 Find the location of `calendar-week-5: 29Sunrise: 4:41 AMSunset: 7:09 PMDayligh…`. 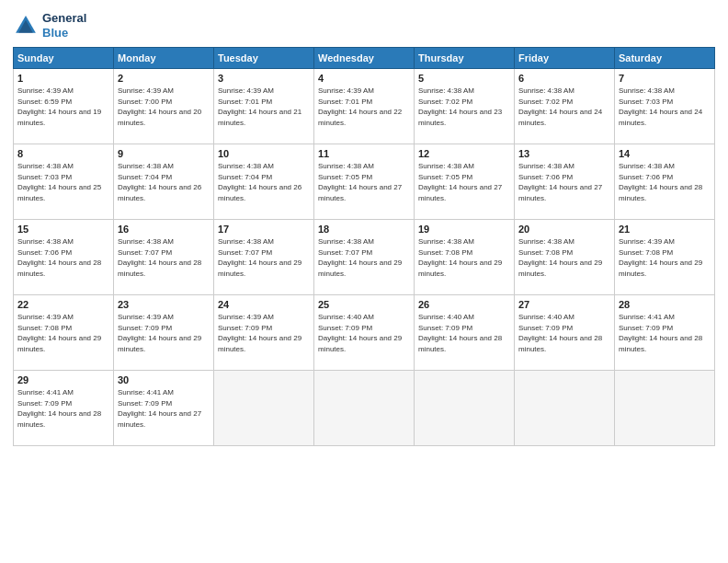

calendar-week-5: 29Sunrise: 4:41 AMSunset: 7:09 PMDayligh… is located at coordinates (364, 408).